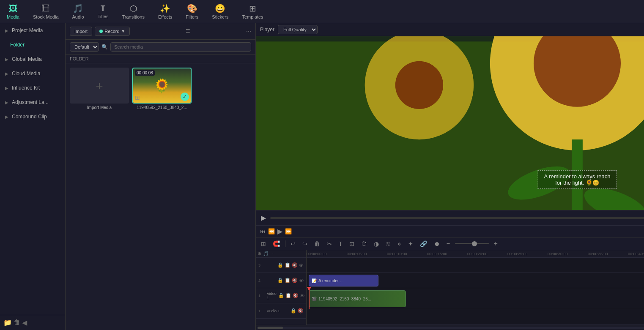 The image size is (644, 330). Describe the element at coordinates (322, 12) in the screenshot. I see `top-toolbar: 🖼 Media 🎞 Stock Media 🎵 Audio T Titles ⬡…` at that location.